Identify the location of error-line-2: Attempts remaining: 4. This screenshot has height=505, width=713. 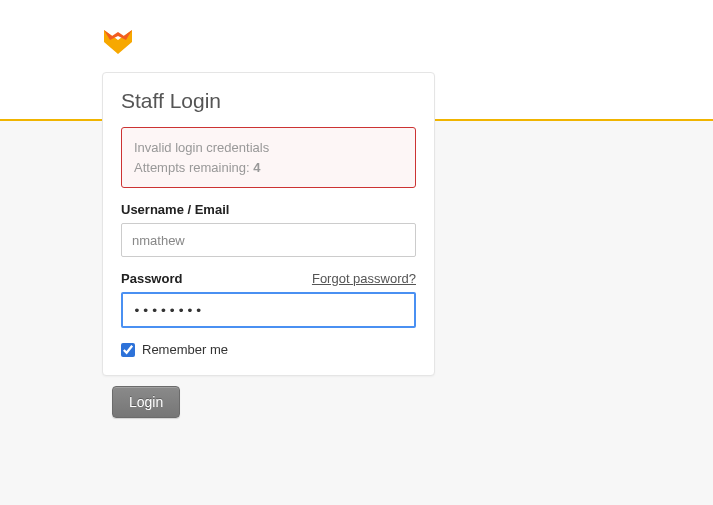
(268, 168).